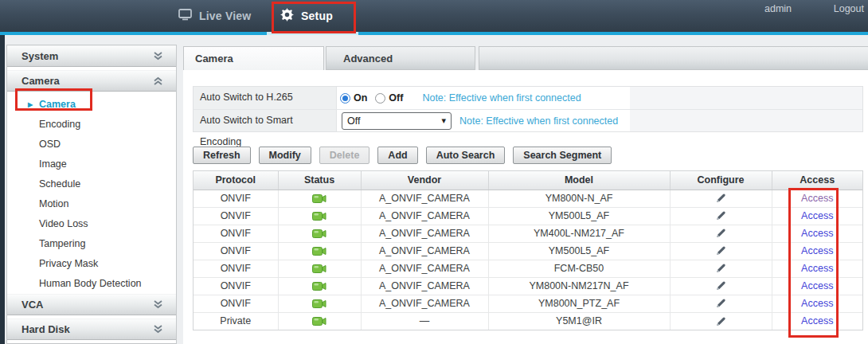  What do you see at coordinates (68, 264) in the screenshot?
I see `sidebar-item-label: Privacy Mask` at bounding box center [68, 264].